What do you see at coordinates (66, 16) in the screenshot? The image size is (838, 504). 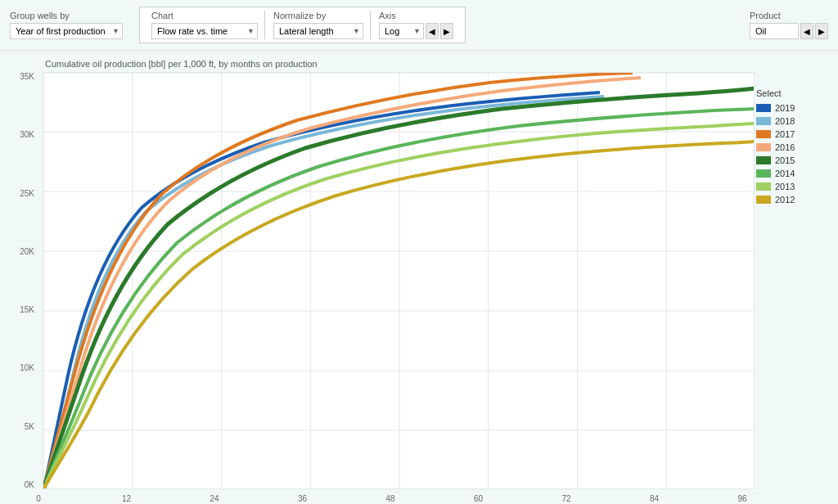 I see `group-wells-label: Group wells by` at bounding box center [66, 16].